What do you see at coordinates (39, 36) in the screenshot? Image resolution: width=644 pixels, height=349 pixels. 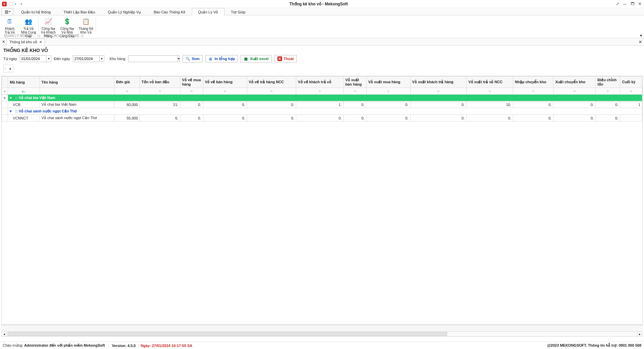 I see `ribbon-group-launcher-icon: ⊡` at bounding box center [39, 36].